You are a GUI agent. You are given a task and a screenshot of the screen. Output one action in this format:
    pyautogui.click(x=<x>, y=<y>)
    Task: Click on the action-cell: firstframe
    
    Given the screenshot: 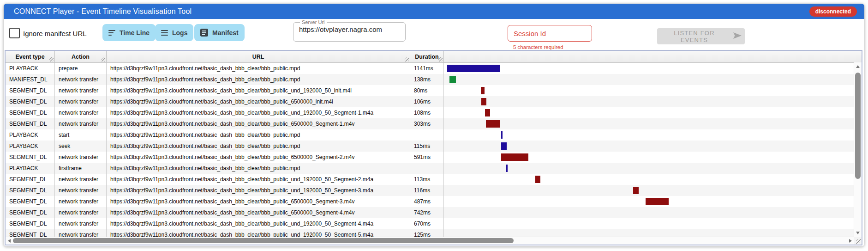 What is the action you would take?
    pyautogui.click(x=81, y=168)
    